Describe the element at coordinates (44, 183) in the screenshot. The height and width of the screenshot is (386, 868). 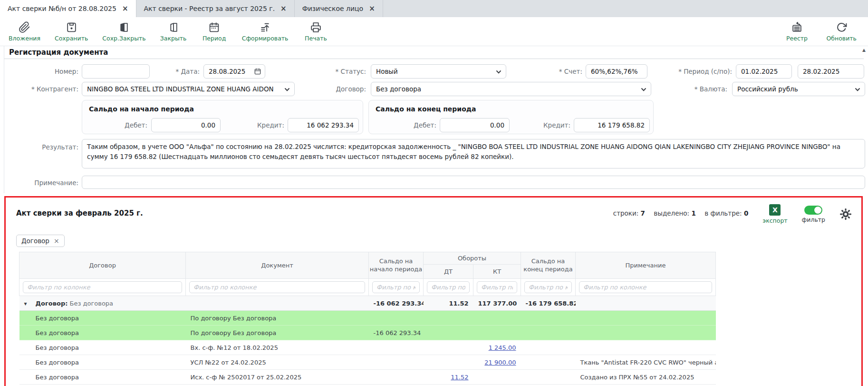
I see `note-label: Примечание:` at that location.